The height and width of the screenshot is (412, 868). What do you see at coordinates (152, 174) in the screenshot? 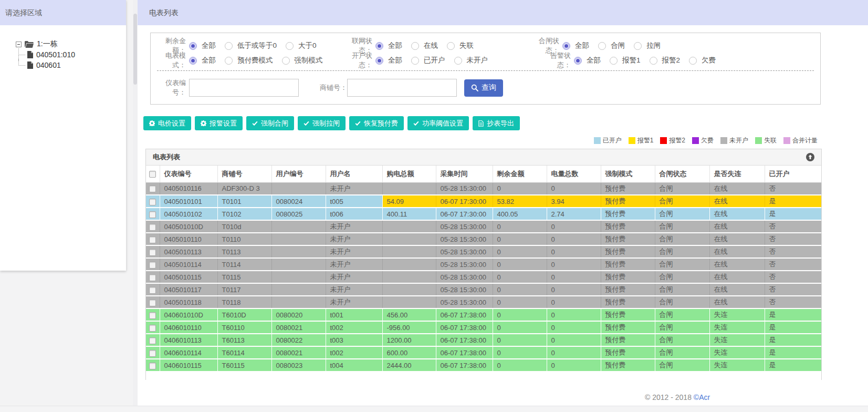
I see `select-all-checkbox` at bounding box center [152, 174].